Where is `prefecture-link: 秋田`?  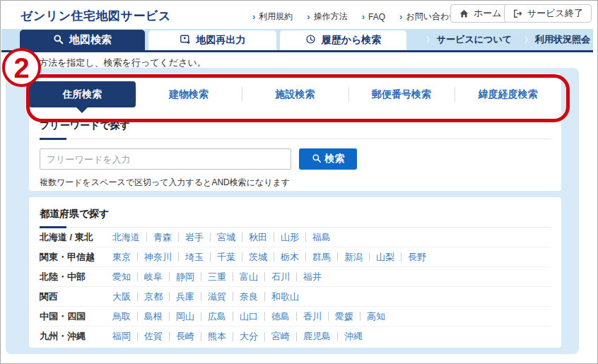
prefecture-link: 秋田 is located at coordinates (258, 237).